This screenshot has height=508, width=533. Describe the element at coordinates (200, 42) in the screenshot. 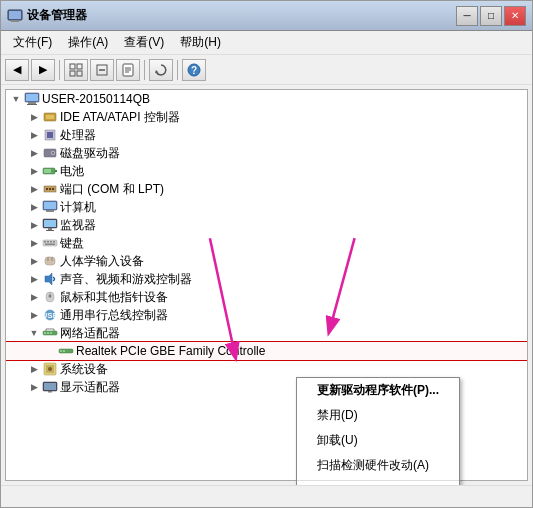

I see `menu-help: 帮助(H)` at that location.